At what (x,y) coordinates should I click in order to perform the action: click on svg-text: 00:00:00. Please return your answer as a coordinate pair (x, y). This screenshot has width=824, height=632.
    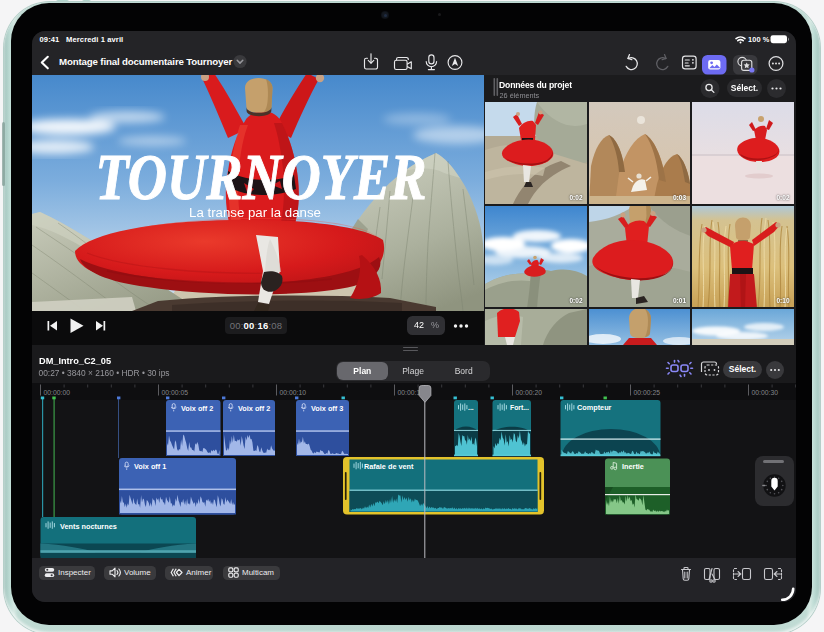
    Looking at the image, I should click on (58, 392).